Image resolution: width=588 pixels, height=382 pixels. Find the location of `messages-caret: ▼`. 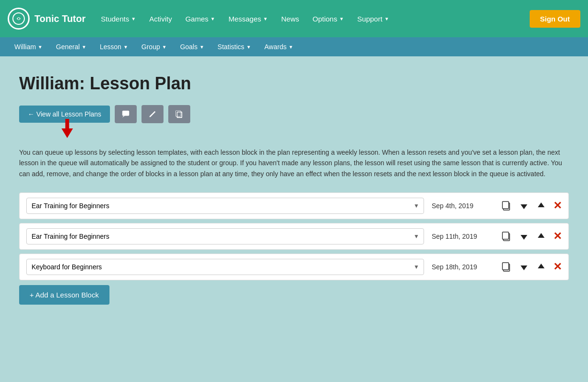

messages-caret: ▼ is located at coordinates (265, 19).